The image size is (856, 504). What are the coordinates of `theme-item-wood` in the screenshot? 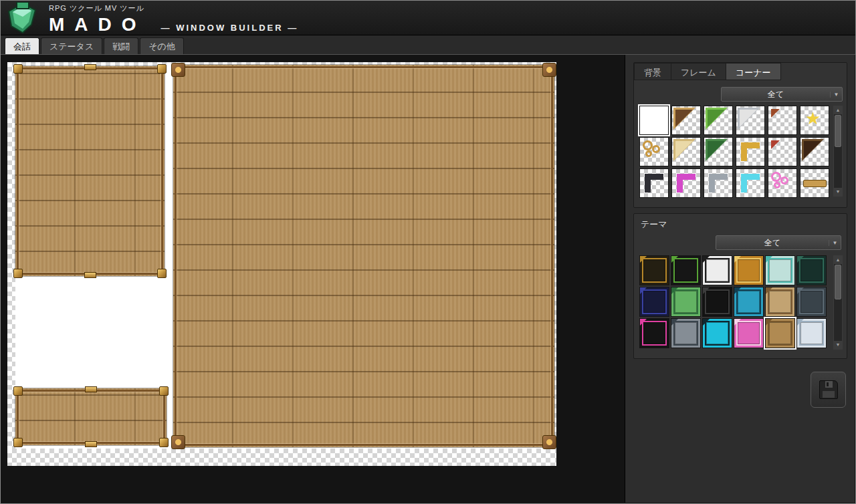 It's located at (780, 333).